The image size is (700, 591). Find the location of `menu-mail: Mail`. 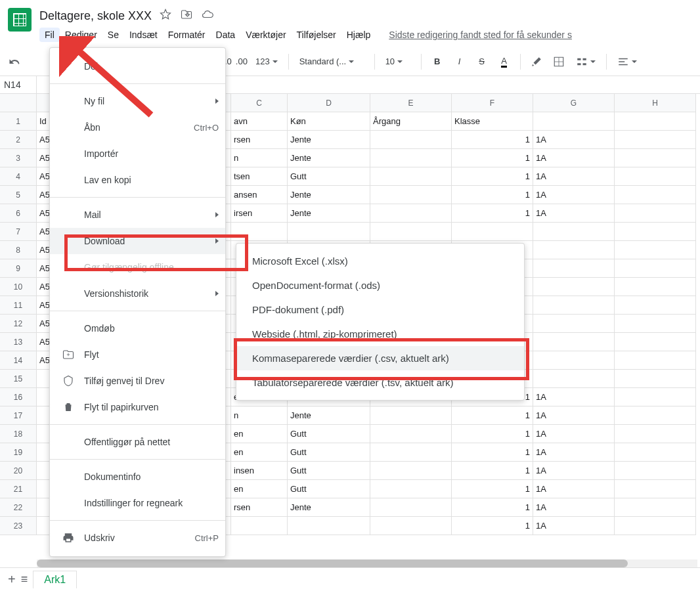

menu-mail: Mail is located at coordinates (138, 215).